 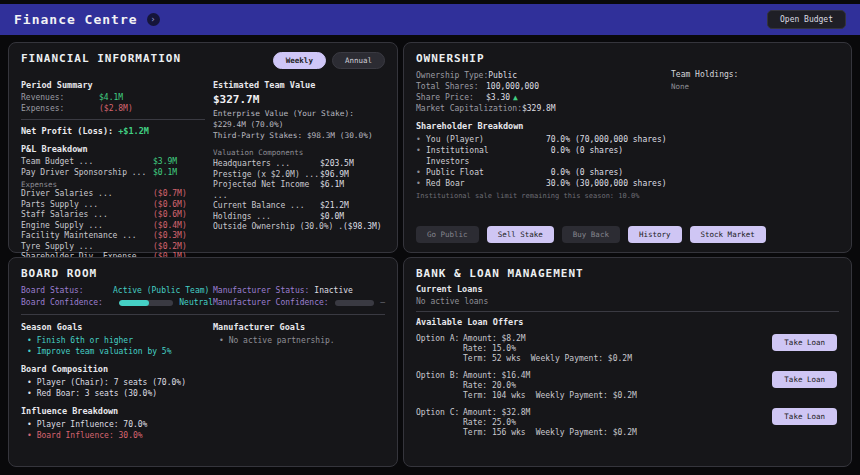 I want to click on loan-option-label: Option A:, so click(x=440, y=349).